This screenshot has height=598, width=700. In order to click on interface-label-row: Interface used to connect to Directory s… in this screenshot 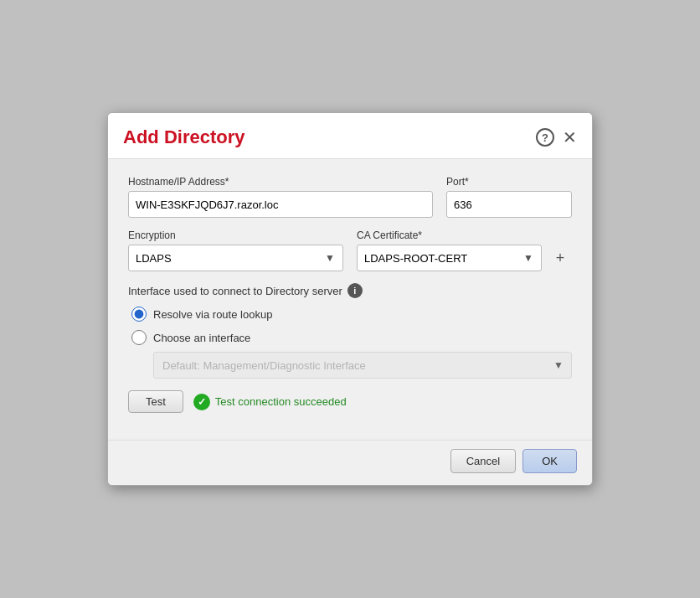, I will do `click(350, 291)`.